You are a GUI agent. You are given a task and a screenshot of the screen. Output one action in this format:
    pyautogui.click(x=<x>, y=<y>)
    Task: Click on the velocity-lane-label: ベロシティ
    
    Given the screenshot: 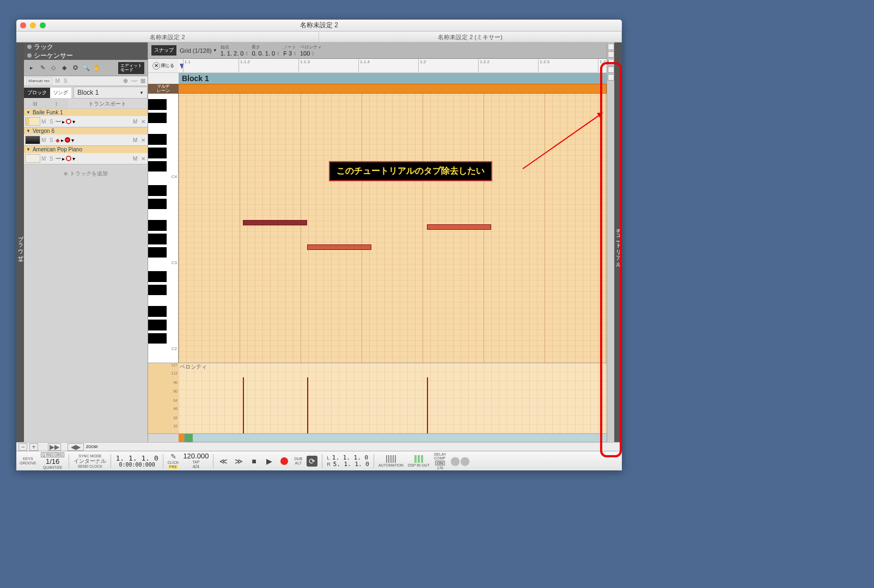 What is the action you would take?
    pyautogui.click(x=193, y=367)
    